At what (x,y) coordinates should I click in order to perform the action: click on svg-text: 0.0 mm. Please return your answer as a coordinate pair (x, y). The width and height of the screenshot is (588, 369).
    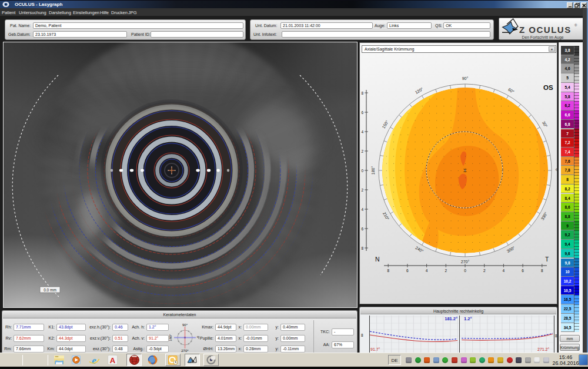
    Looking at the image, I should click on (50, 290).